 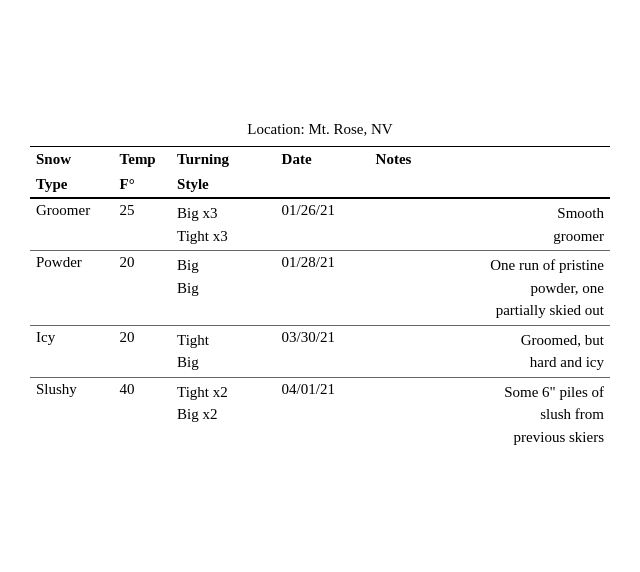 What do you see at coordinates (323, 160) in the screenshot?
I see `col-header-date: Date` at bounding box center [323, 160].